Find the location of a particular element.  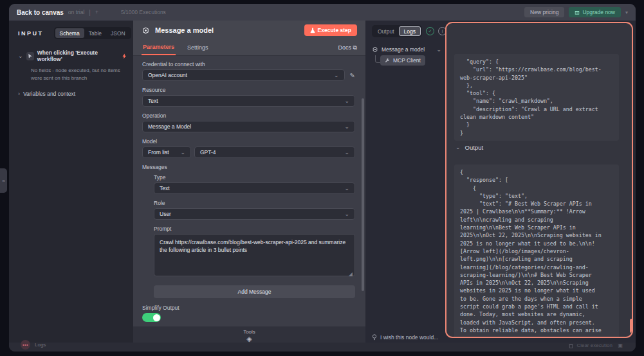

trigger-node-row: ⌄ When clicking 'Execute workflow' is located at coordinates (72, 56).